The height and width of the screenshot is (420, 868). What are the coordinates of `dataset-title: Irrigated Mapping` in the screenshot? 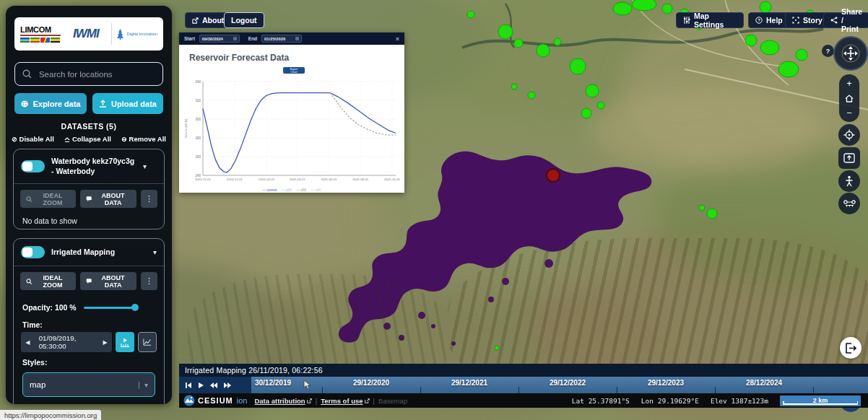 It's located at (99, 253).